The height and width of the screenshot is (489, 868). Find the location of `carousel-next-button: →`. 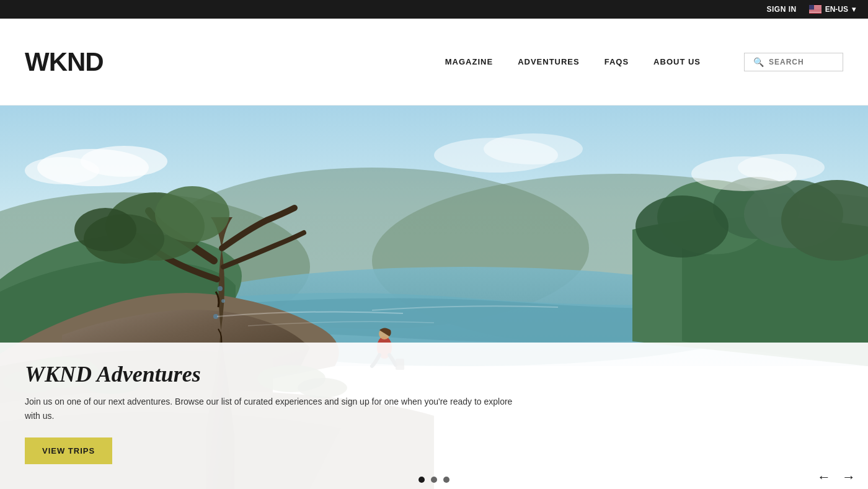

carousel-next-button: → is located at coordinates (849, 477).